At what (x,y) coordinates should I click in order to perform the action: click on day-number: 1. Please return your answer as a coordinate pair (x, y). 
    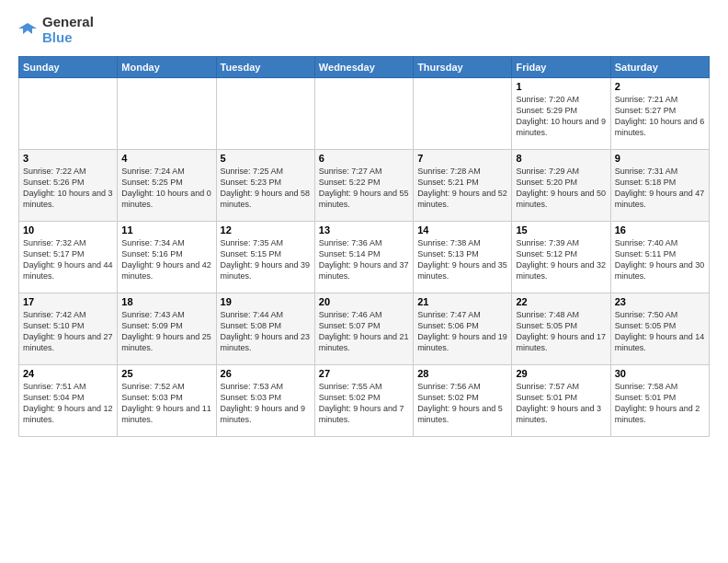
    Looking at the image, I should click on (561, 86).